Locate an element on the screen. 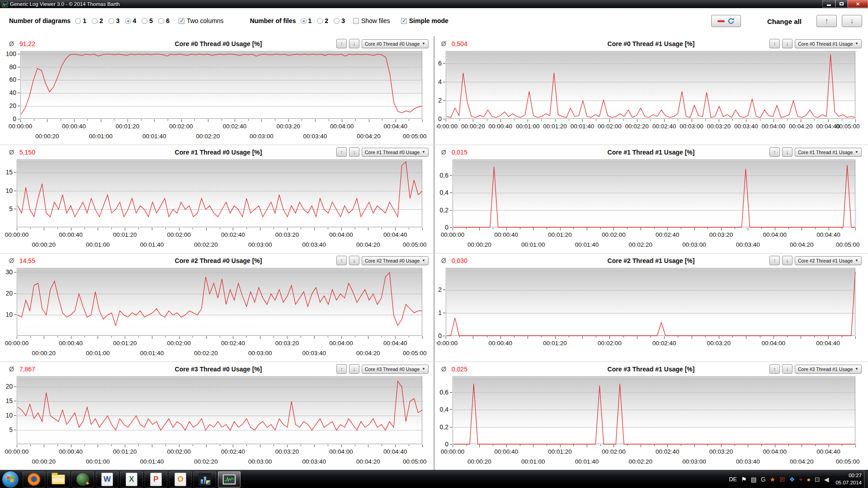  x-axis-label: 00:03:40 is located at coordinates (315, 353).